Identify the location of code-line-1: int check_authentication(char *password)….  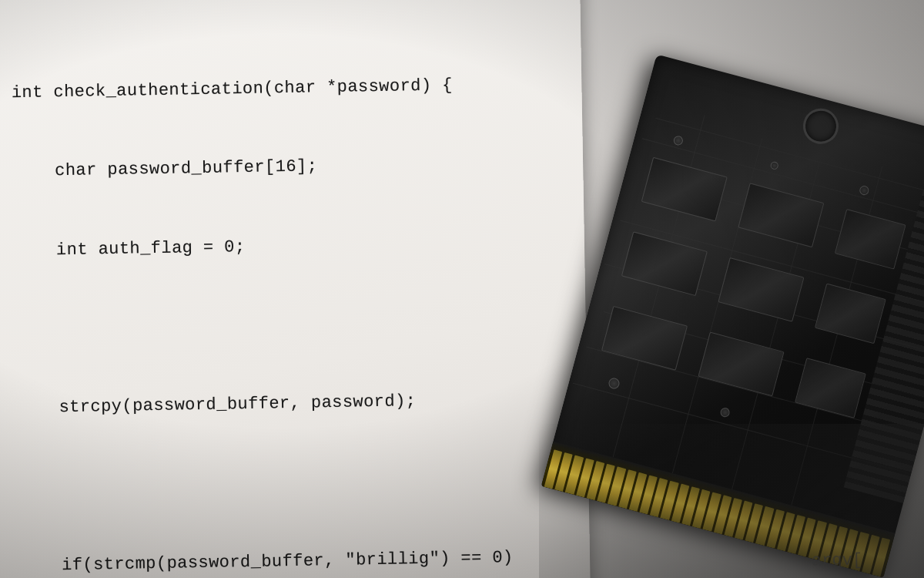
(281, 89).